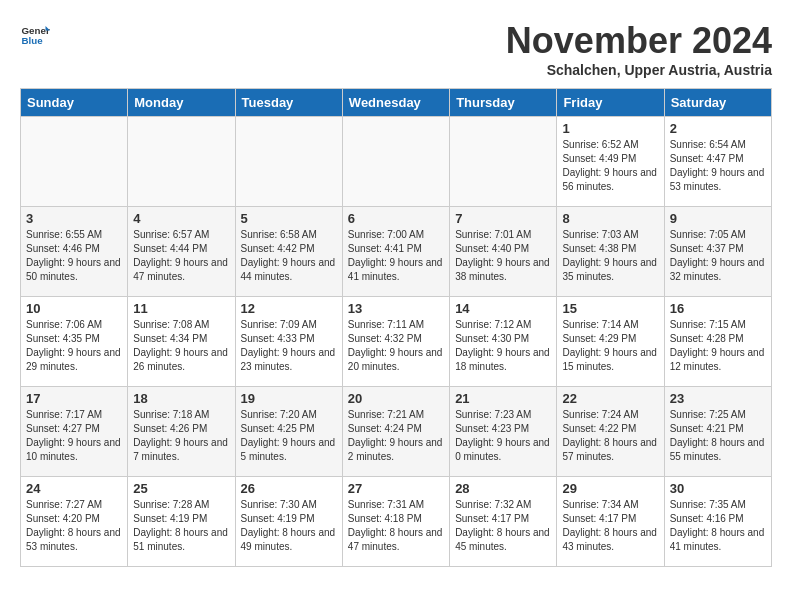 The image size is (792, 612). Describe the element at coordinates (396, 346) in the screenshot. I see `day-info: Sunrise: 7:11 AM Sunset: 4:32 PM Dayligh…` at that location.